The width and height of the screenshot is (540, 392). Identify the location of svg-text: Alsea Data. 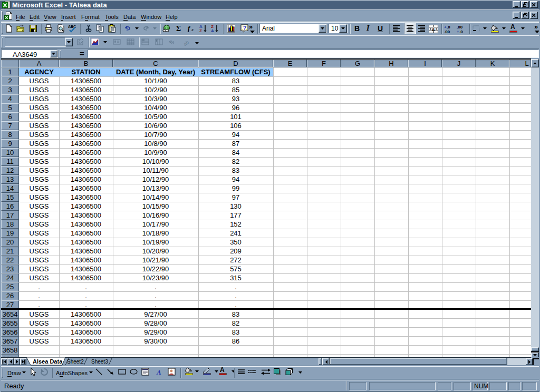
(47, 361).